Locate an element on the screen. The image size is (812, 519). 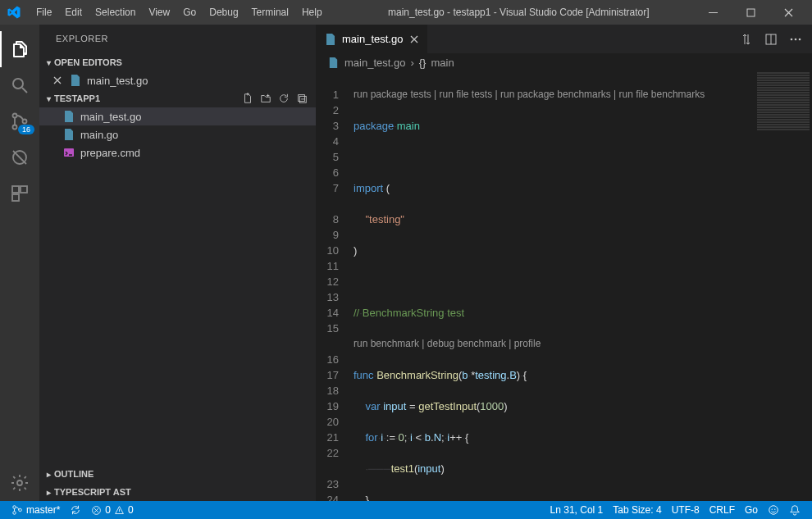
status-eol: CRLF is located at coordinates (722, 510).